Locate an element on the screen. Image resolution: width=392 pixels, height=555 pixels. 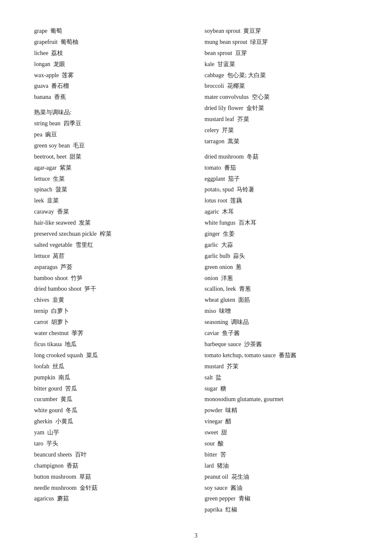
list-item: caraway 香菜 is located at coordinates (111, 212).